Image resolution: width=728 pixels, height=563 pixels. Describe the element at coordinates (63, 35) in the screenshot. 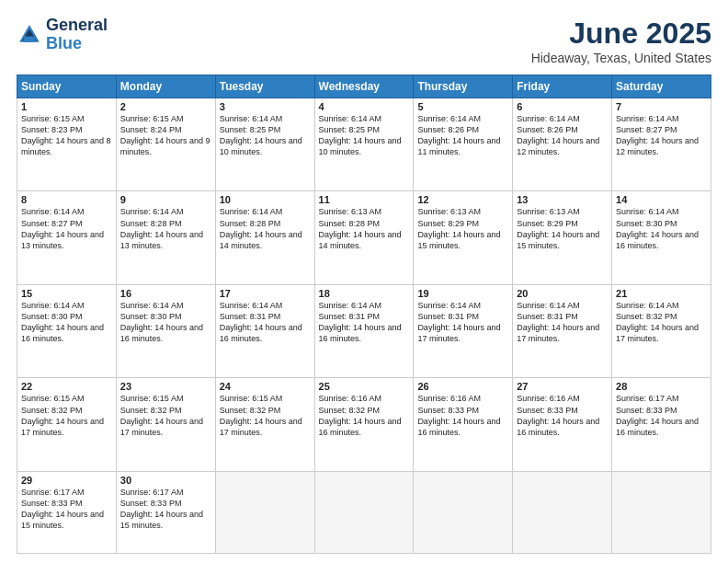

I see `logo: General Blue` at that location.